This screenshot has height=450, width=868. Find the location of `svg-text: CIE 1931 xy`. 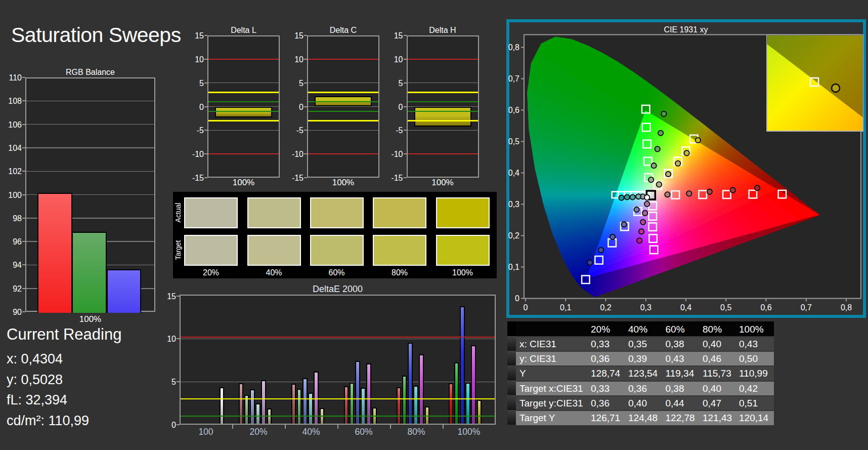

svg-text: CIE 1931 xy is located at coordinates (686, 29).